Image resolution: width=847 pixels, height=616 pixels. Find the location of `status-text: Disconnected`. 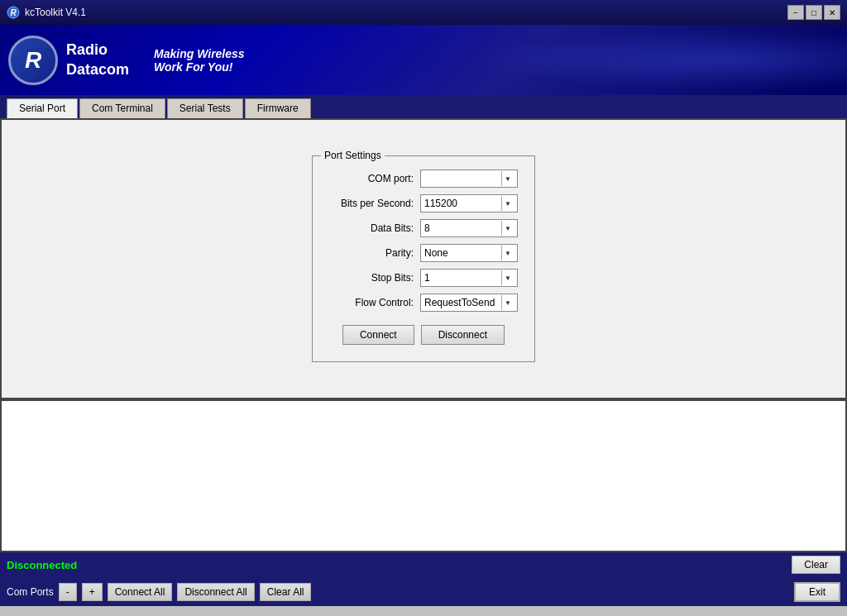

status-text: Disconnected is located at coordinates (41, 566).